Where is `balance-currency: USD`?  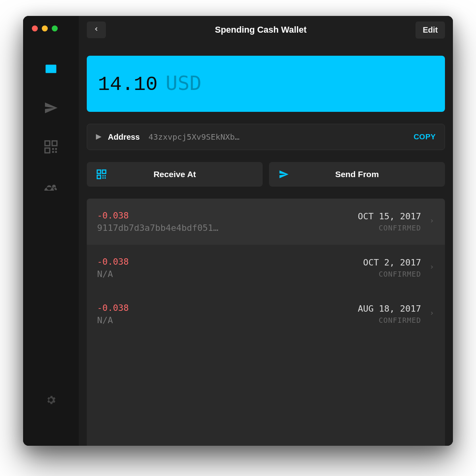
balance-currency: USD is located at coordinates (183, 83).